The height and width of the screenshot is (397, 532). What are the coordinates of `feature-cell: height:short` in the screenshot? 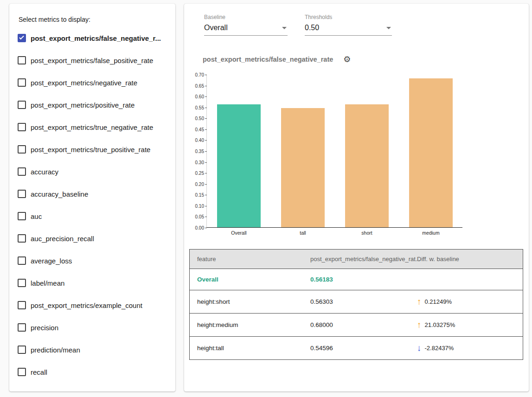 It's located at (246, 302).